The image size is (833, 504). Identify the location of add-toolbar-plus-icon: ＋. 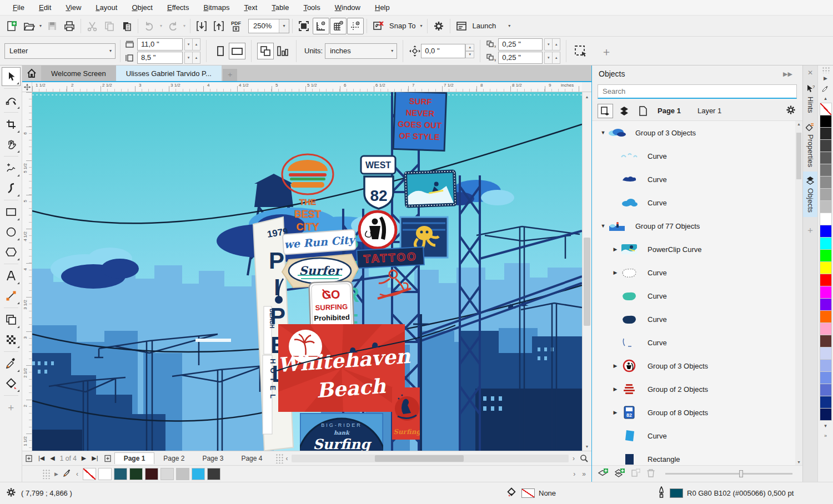
(606, 52).